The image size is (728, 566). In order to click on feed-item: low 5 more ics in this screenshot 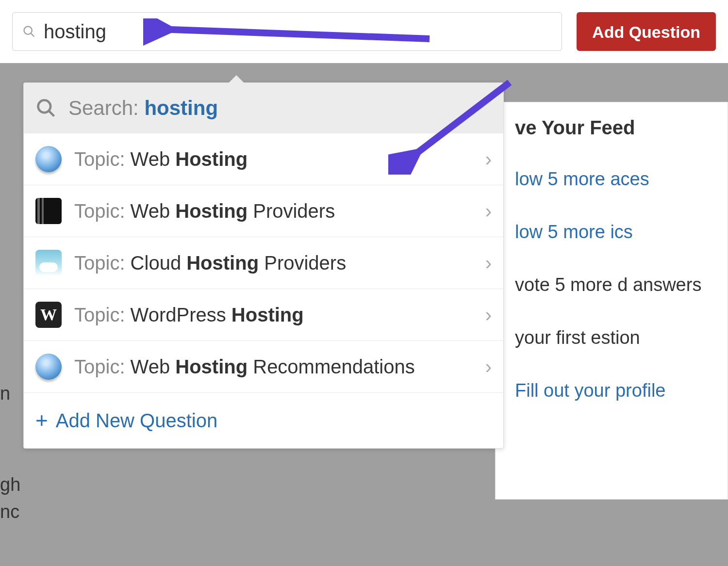, I will do `click(612, 232)`.